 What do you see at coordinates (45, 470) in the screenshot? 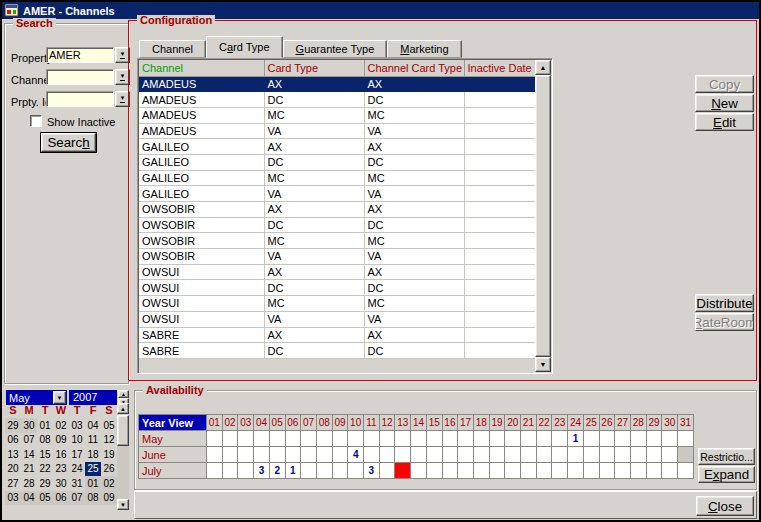
I see `calendar-day: 22` at bounding box center [45, 470].